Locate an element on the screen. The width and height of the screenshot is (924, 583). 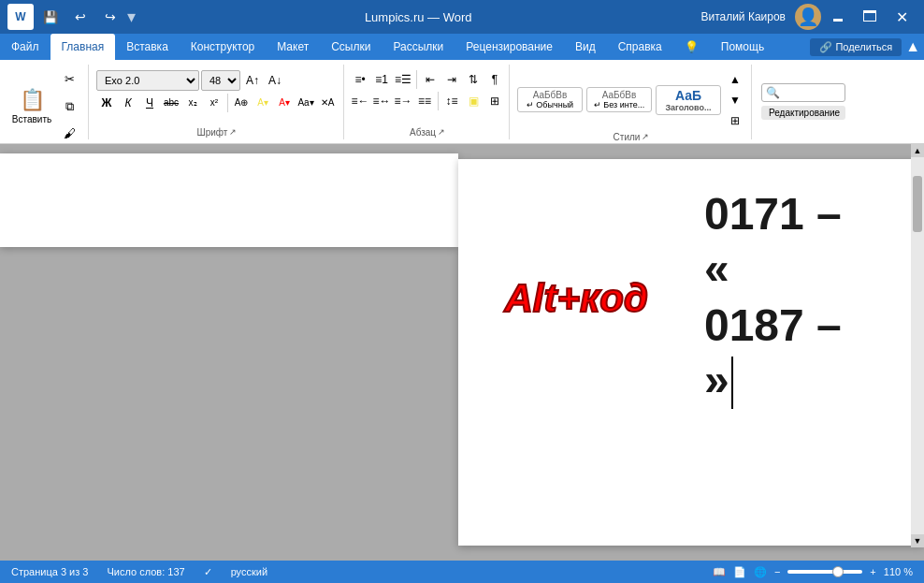
vertical-scrollbar: ▲ ▼ is located at coordinates (917, 346).